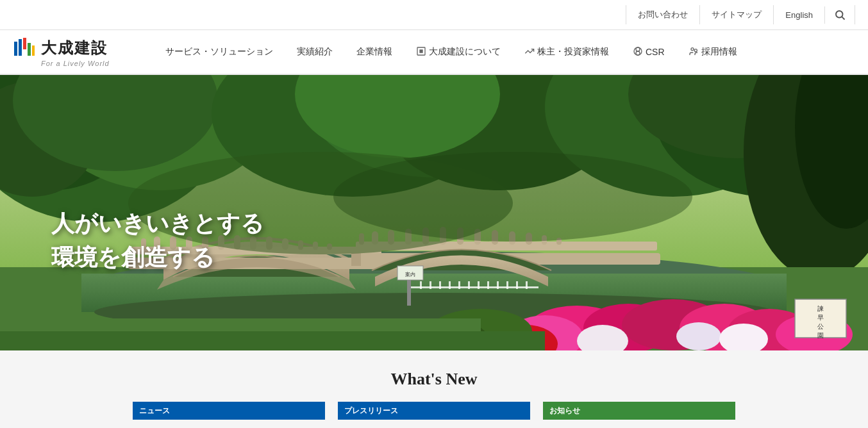 The height and width of the screenshot is (428, 868). I want to click on news-card-3: お知らせ, so click(639, 411).